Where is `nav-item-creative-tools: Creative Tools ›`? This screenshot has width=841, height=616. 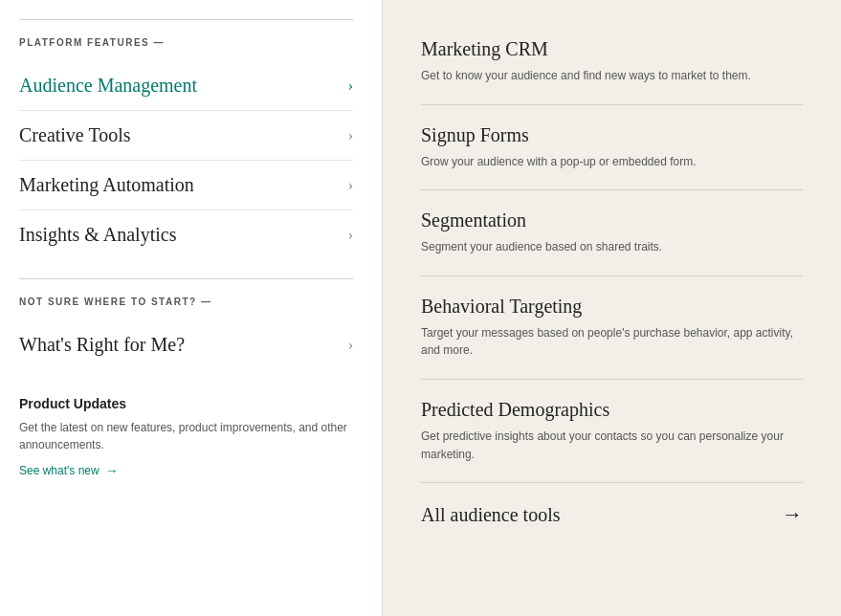 nav-item-creative-tools: Creative Tools › is located at coordinates (186, 136).